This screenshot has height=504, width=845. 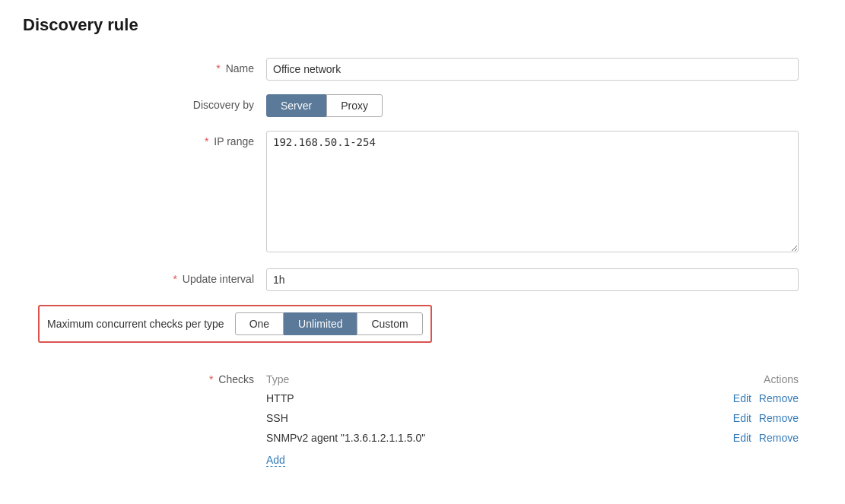 What do you see at coordinates (532, 280) in the screenshot?
I see `update-interval-input` at bounding box center [532, 280].